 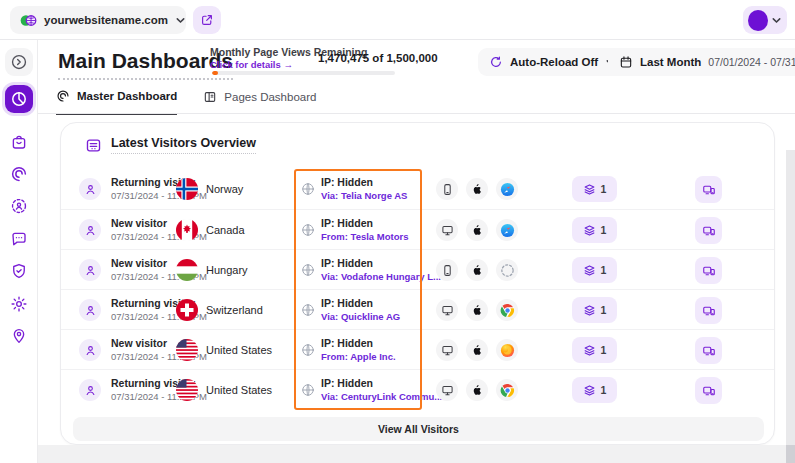 I want to click on shield-check-icon, so click(x=19, y=271).